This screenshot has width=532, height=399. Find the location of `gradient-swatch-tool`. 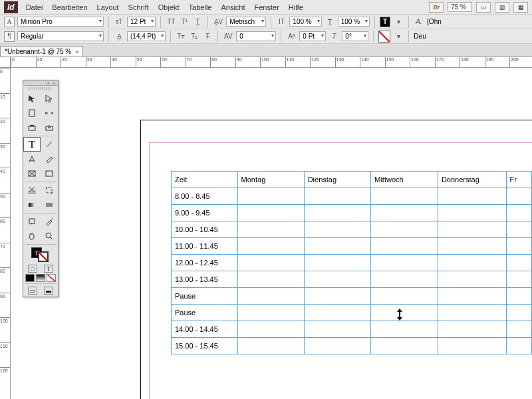

gradient-swatch-tool is located at coordinates (32, 205).